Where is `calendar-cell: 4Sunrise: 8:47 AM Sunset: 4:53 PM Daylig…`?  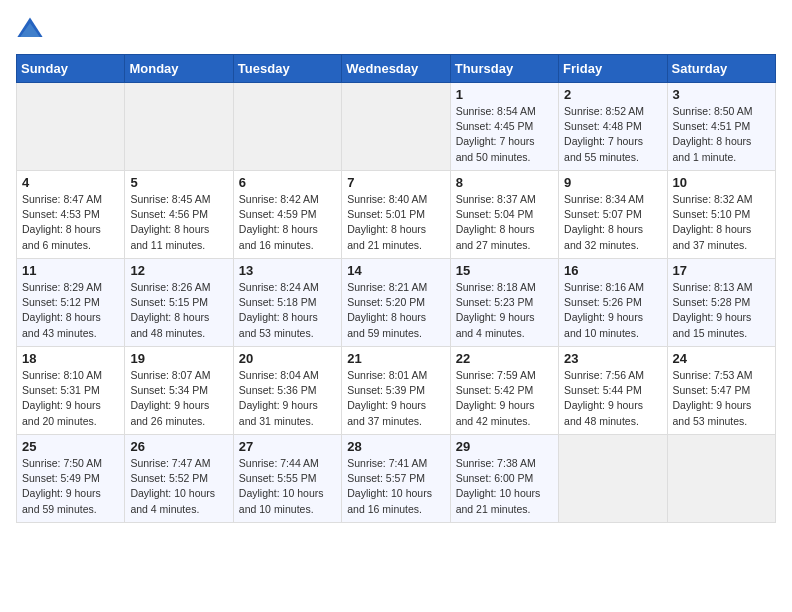 calendar-cell: 4Sunrise: 8:47 AM Sunset: 4:53 PM Daylig… is located at coordinates (71, 215).